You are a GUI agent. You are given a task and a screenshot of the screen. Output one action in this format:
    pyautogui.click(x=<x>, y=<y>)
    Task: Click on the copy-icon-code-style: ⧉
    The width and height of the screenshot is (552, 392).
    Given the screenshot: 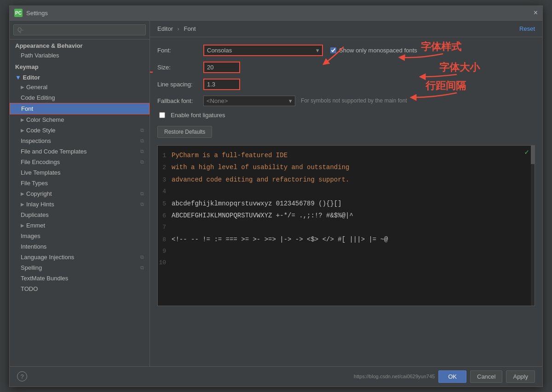 What is the action you would take?
    pyautogui.click(x=142, y=131)
    